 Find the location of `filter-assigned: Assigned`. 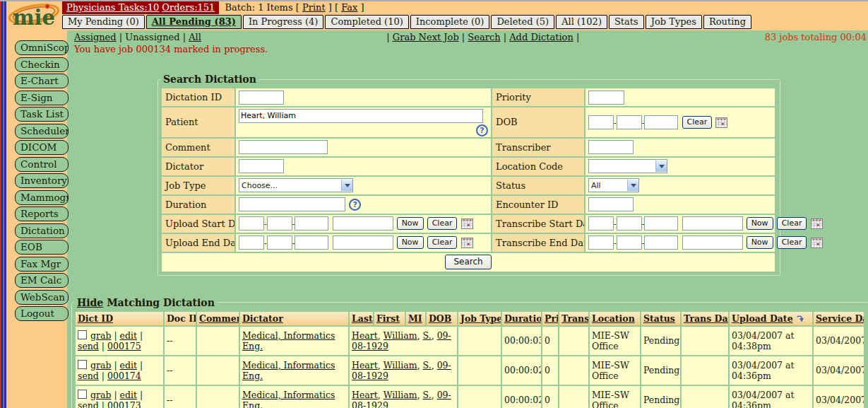

filter-assigned: Assigned is located at coordinates (95, 37).